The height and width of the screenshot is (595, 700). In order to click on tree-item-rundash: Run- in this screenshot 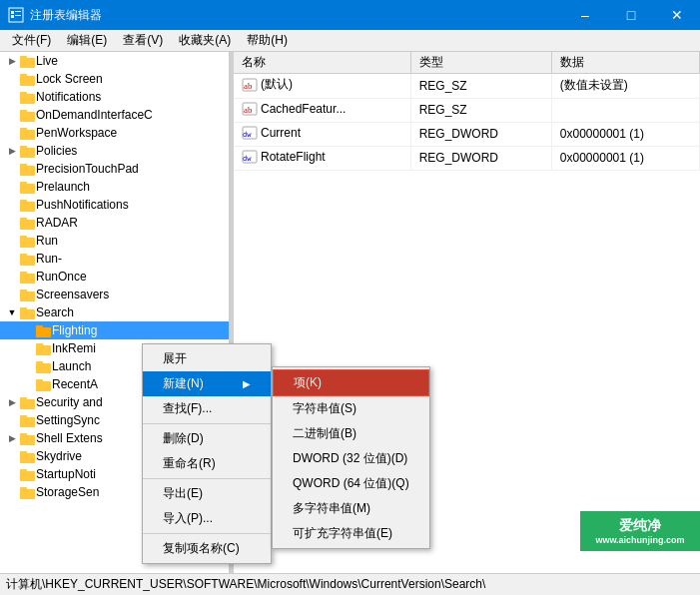, I will do `click(114, 259)`.